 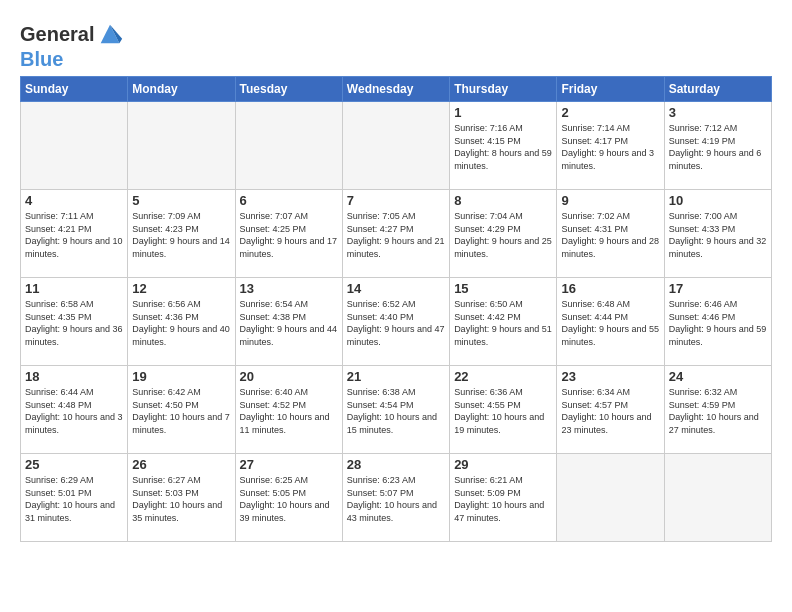 I want to click on header: General Blue, so click(x=396, y=43).